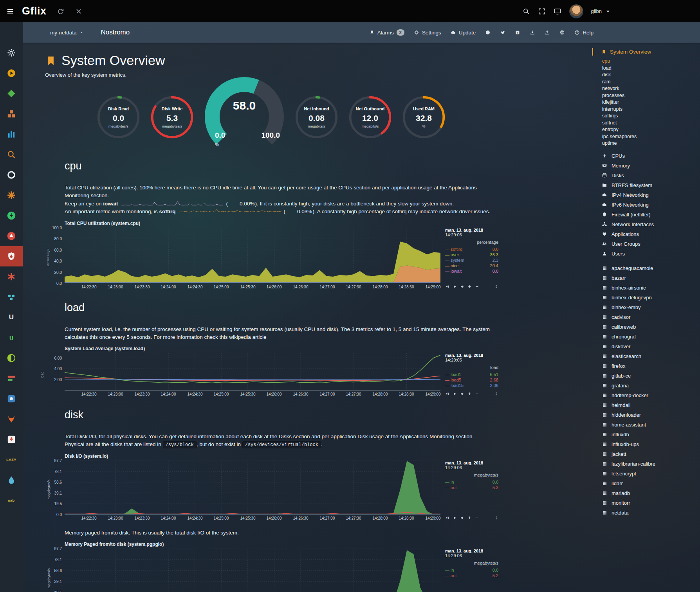 The width and height of the screenshot is (700, 592). I want to click on chart-plot-area: load 6.004.002.00 14:22:3014:23:0014:23:…, so click(253, 375).